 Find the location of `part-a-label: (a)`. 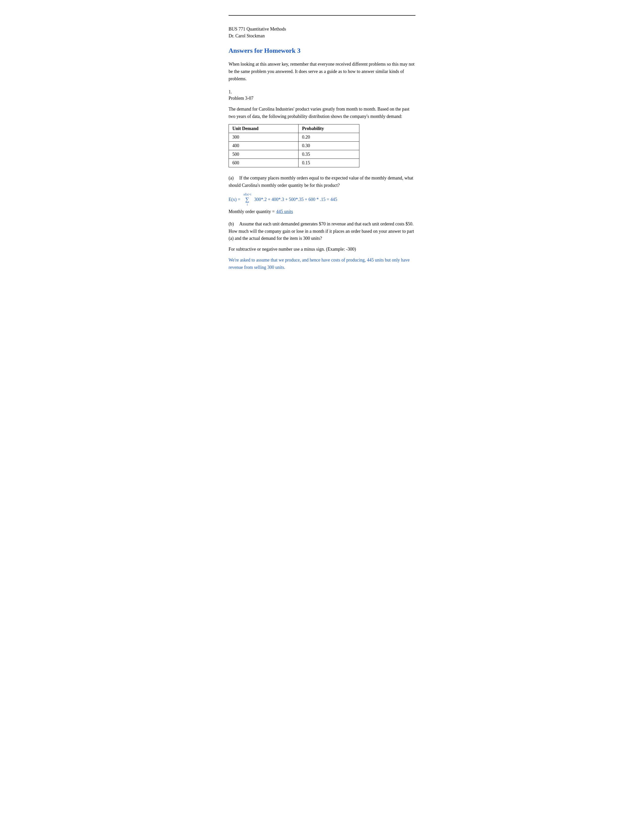

part-a-label: (a) is located at coordinates (233, 178).